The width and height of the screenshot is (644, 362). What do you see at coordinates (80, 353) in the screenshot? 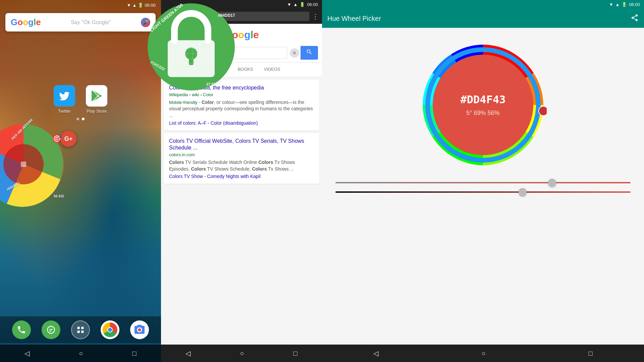
I see `nav-bar: ◁ ○ □` at bounding box center [80, 353].